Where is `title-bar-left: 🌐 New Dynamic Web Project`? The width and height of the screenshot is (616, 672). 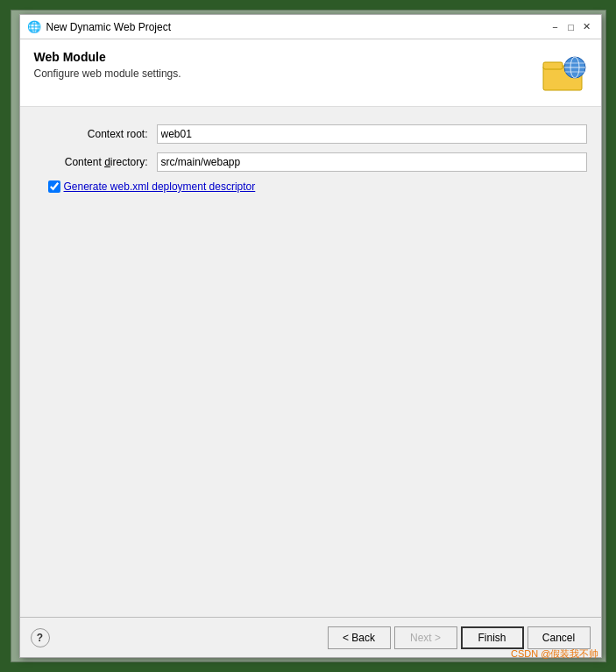
title-bar-left: 🌐 New Dynamic Web Project is located at coordinates (100, 27).